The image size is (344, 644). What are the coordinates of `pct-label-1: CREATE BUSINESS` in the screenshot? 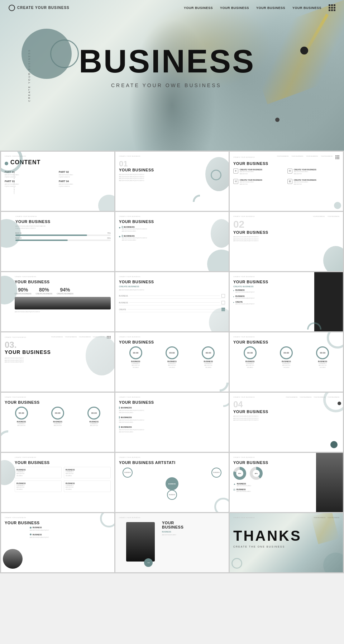 It's located at (23, 294).